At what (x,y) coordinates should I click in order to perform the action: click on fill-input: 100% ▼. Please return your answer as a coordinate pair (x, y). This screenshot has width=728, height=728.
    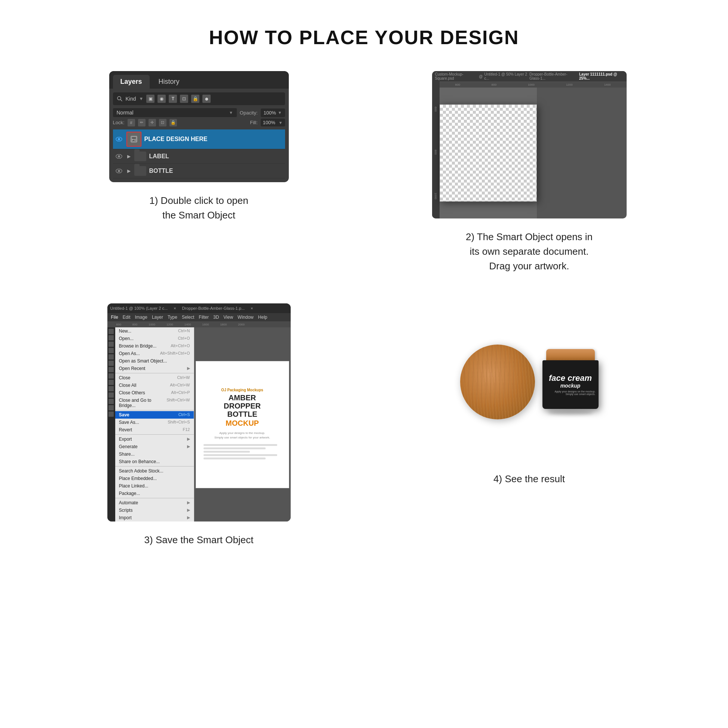
    Looking at the image, I should click on (273, 123).